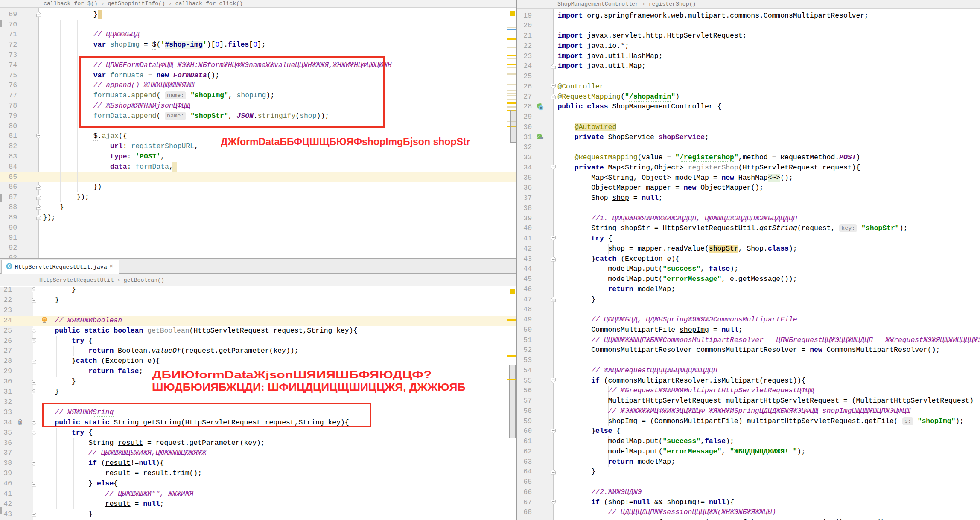  I want to click on svg-text: c, so click(541, 108).